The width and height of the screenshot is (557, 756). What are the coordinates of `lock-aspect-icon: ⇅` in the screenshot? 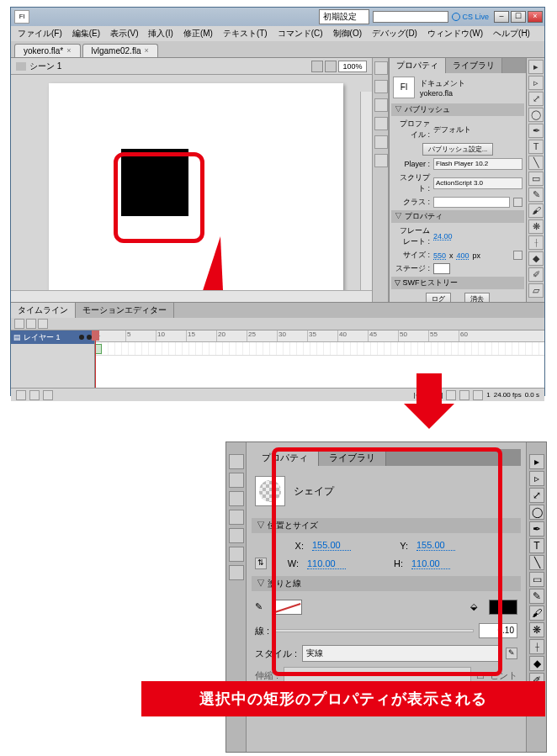 It's located at (261, 563).